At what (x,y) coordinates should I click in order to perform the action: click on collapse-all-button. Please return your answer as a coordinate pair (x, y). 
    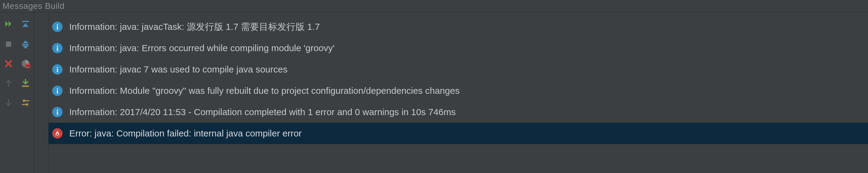
    Looking at the image, I should click on (26, 44).